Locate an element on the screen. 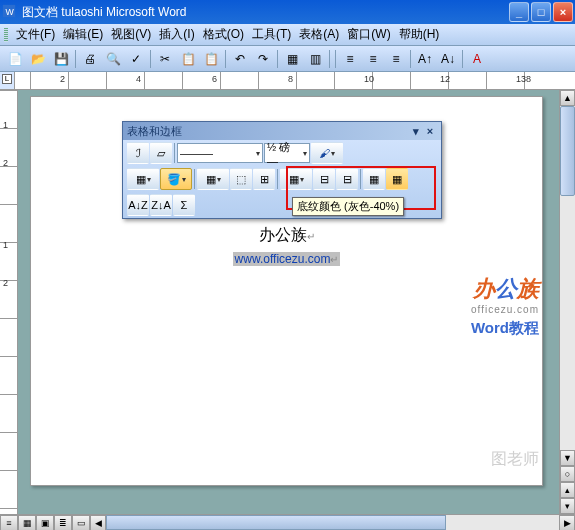  menu-window: 窗口(W) is located at coordinates (368, 34).